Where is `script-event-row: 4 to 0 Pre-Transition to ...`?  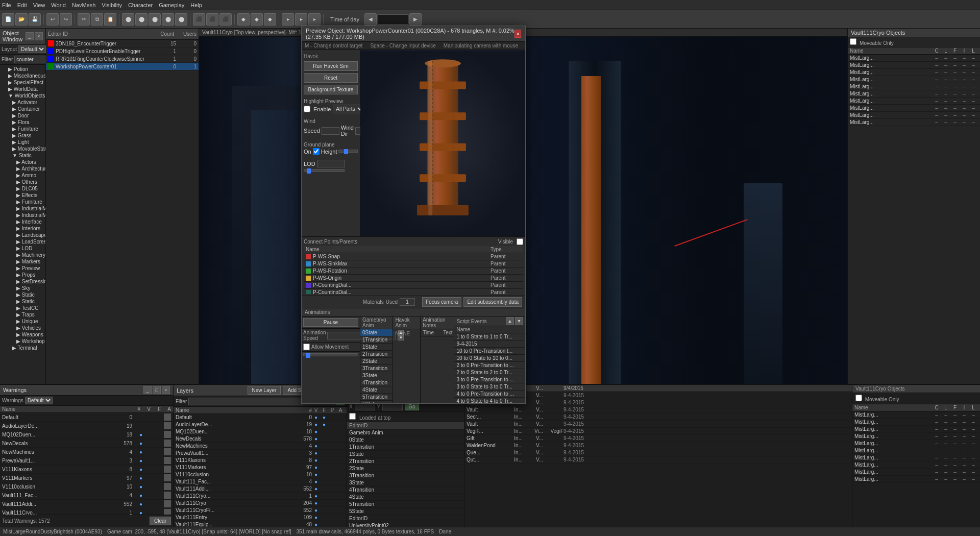
script-event-row: 4 to 0 Pre-Transition to ... is located at coordinates (490, 394).